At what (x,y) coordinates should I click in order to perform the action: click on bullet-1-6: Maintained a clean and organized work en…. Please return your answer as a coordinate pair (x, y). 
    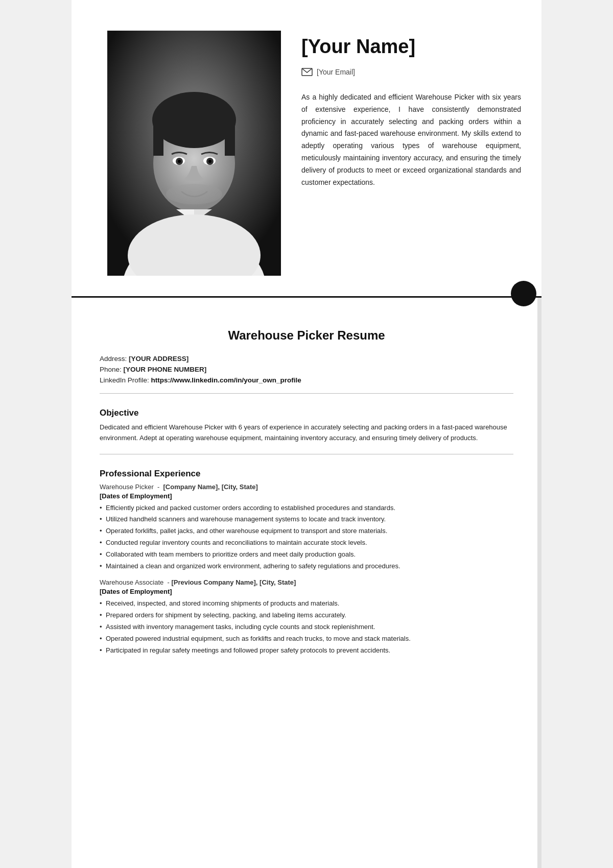
    Looking at the image, I should click on (306, 567).